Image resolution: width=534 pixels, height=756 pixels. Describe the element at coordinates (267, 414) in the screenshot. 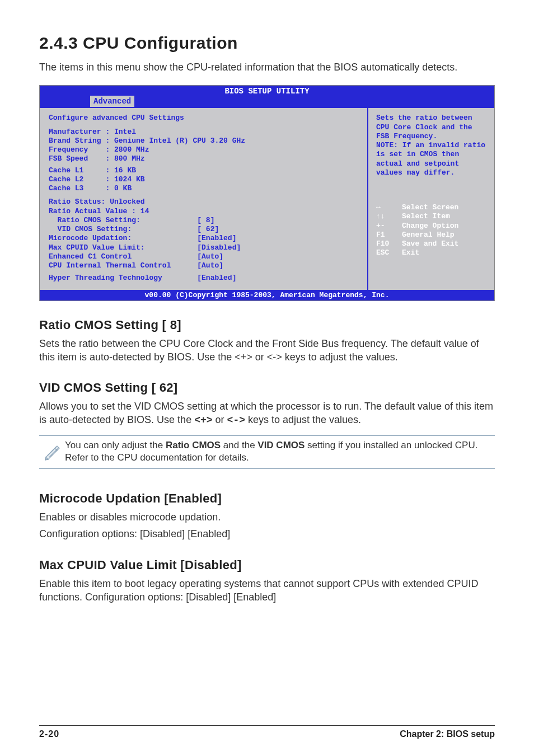

I see `body-vid-cmos: Allows you to set the VID CMOS setting a…` at that location.